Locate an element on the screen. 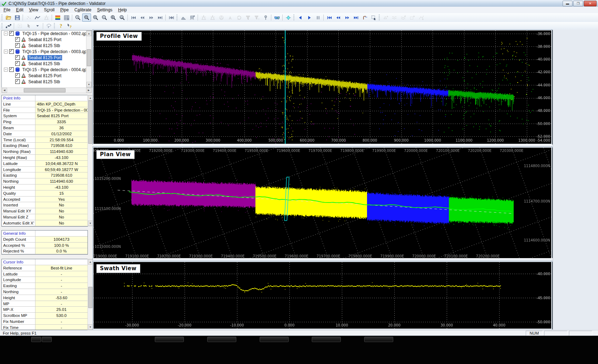 This screenshot has width=598, height=364. title-bar: C:\QINSy Data\TrQI-015 - Pipe detection … is located at coordinates (299, 4).